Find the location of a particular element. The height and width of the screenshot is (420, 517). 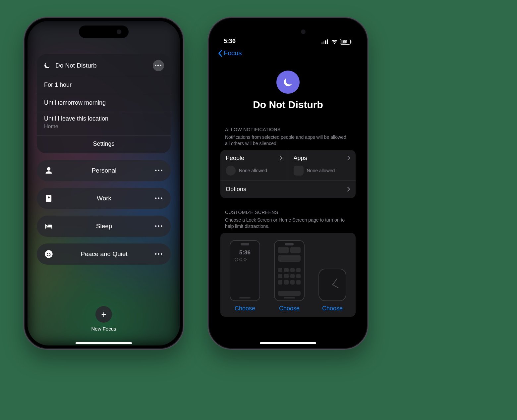

back-label: Focus is located at coordinates (233, 53).